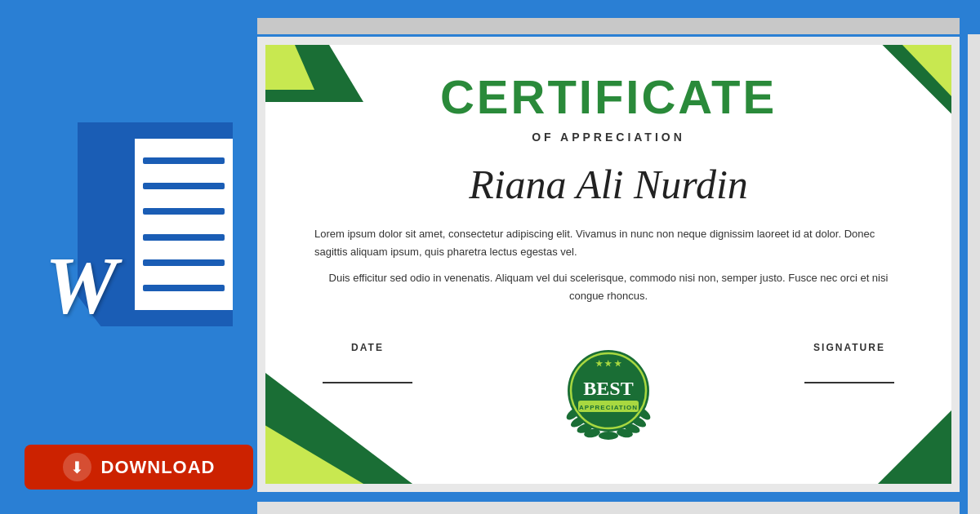 This screenshot has height=514, width=980. I want to click on svg-text: APPRECIATION, so click(608, 408).